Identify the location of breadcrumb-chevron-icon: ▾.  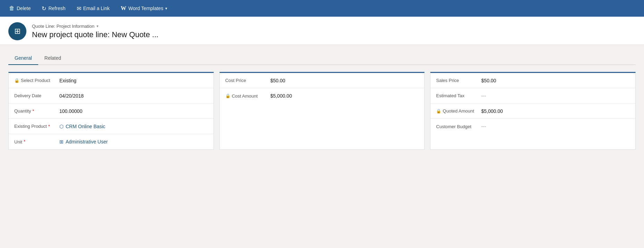
(98, 26).